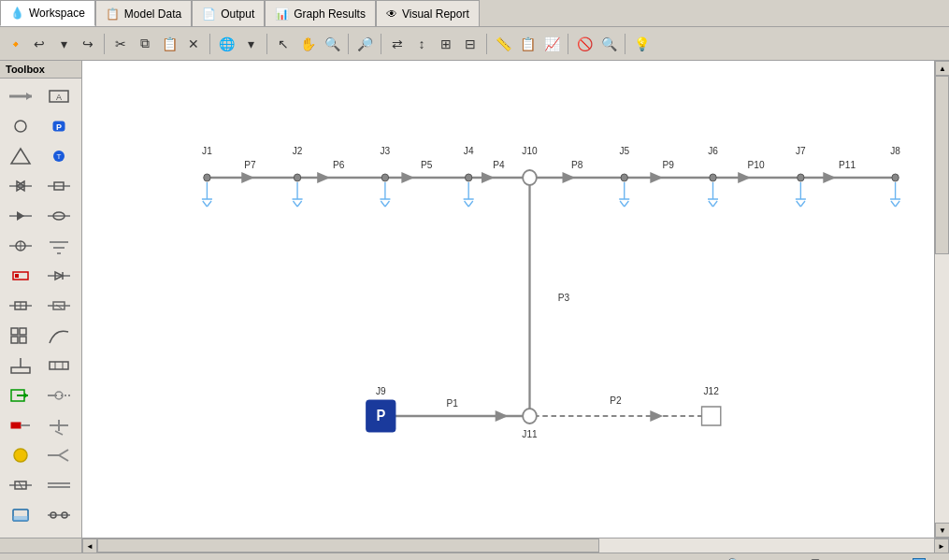 The height and width of the screenshot is (560, 949). I want to click on tool-pump3, so click(21, 425).